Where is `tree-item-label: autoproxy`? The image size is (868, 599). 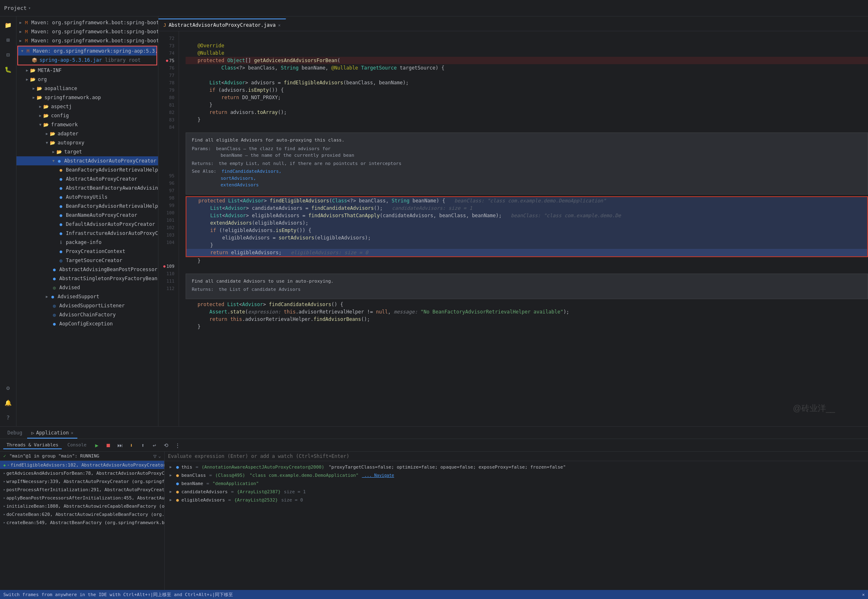 tree-item-label: autoproxy is located at coordinates (71, 143).